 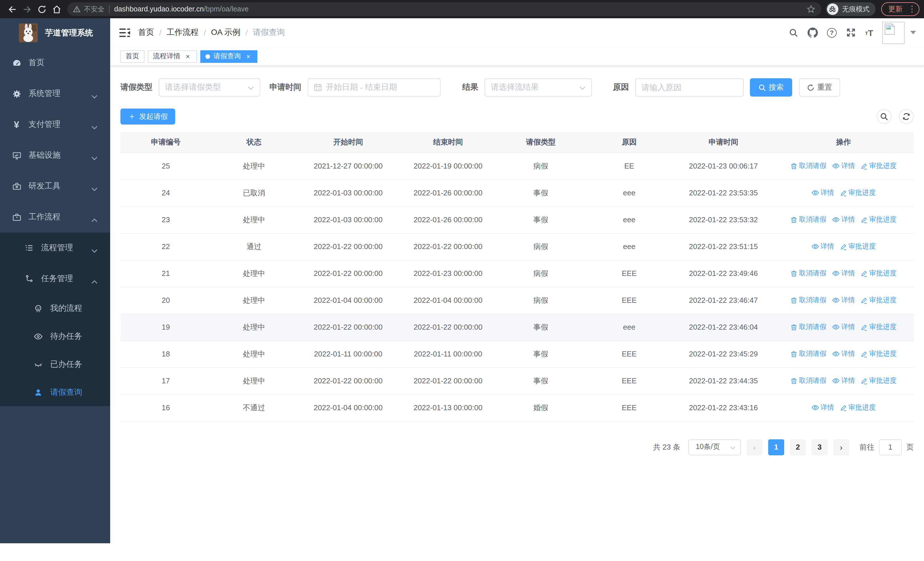 What do you see at coordinates (94, 9) in the screenshot?
I see `security-label: 不安全` at bounding box center [94, 9].